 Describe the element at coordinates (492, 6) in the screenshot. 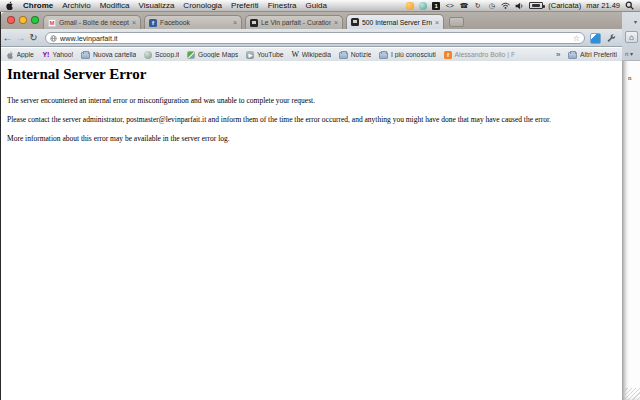

I see `time-machine-icon: ◷` at that location.